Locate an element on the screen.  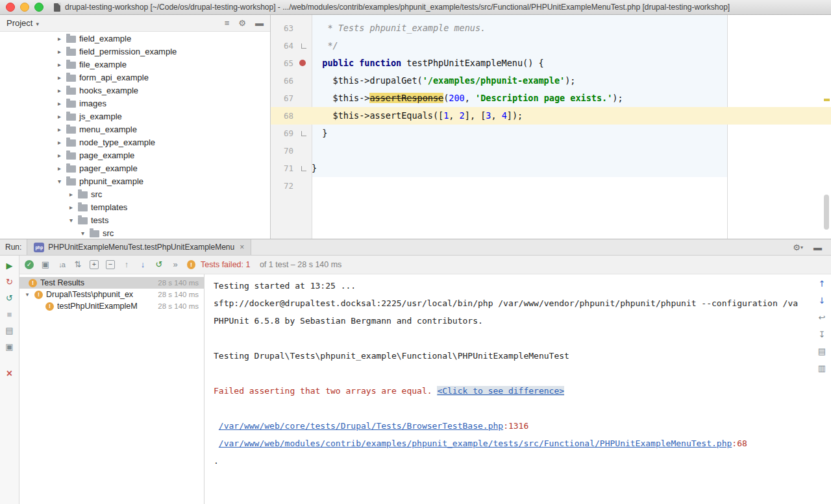
editor-scrollbar is located at coordinates (826, 212).